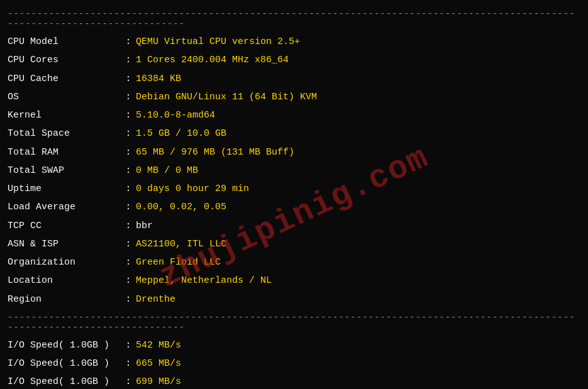 The image size is (588, 389). What do you see at coordinates (358, 381) in the screenshot?
I see `row-value: 699 MB/s` at bounding box center [358, 381].